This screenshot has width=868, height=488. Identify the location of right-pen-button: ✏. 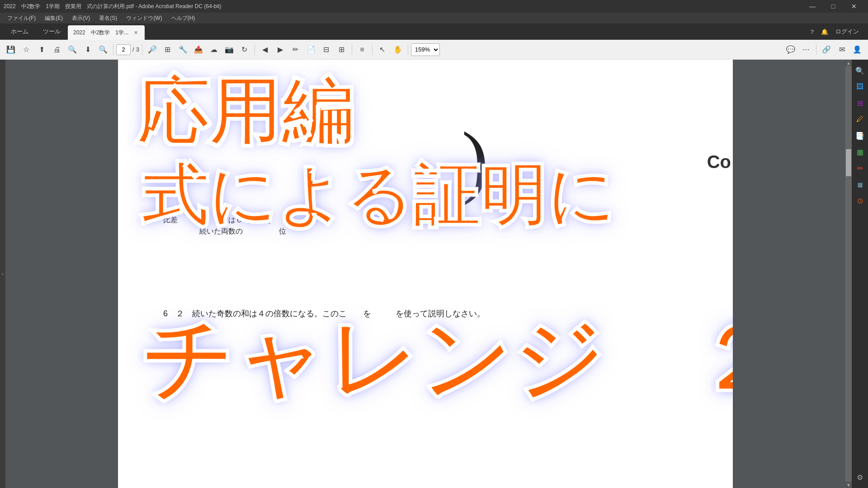
(860, 168).